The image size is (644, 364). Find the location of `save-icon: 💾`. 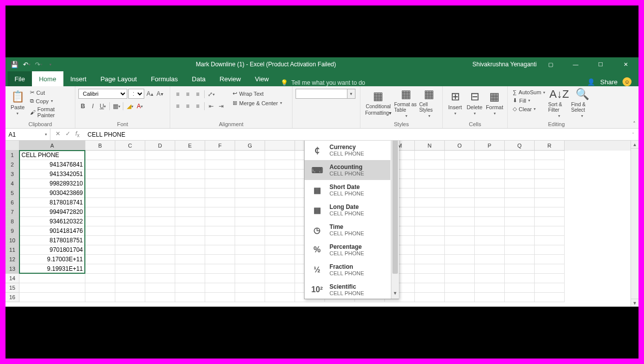

save-icon: 💾 is located at coordinates (14, 64).